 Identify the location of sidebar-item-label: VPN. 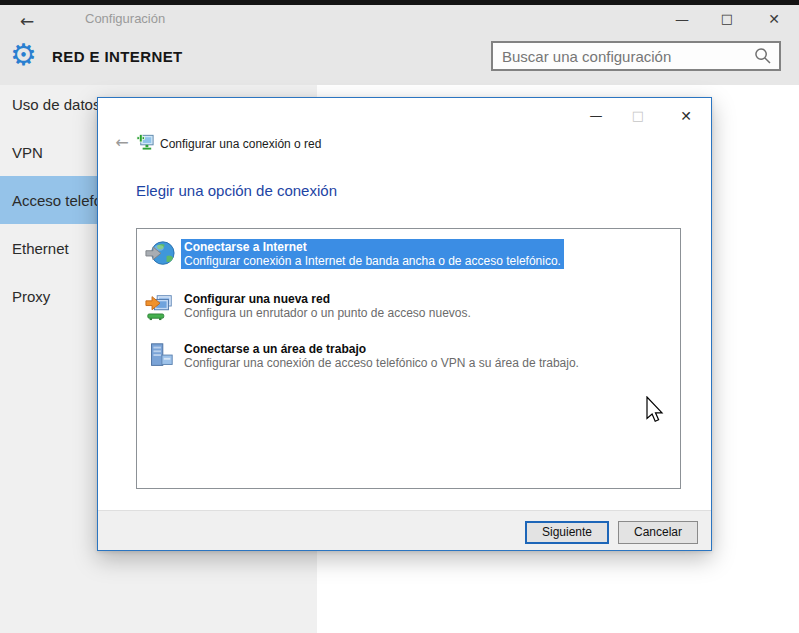
(28, 152).